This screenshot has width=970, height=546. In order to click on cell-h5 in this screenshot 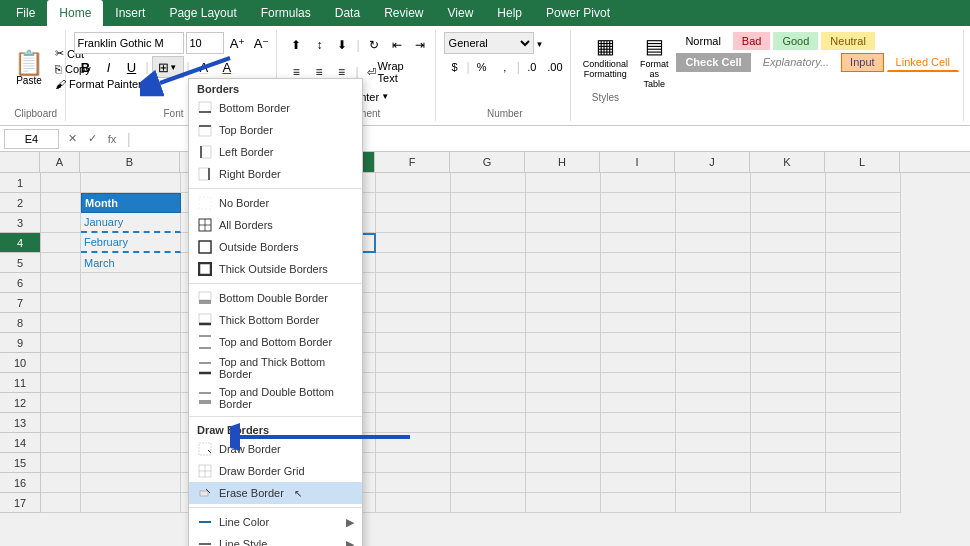, I will do `click(564, 263)`.